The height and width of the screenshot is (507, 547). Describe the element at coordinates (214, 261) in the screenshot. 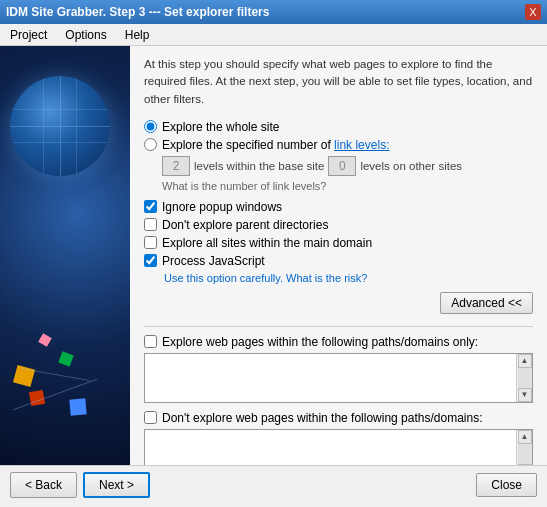

I see `checkbox-process-js-label: Process JavaScript` at that location.